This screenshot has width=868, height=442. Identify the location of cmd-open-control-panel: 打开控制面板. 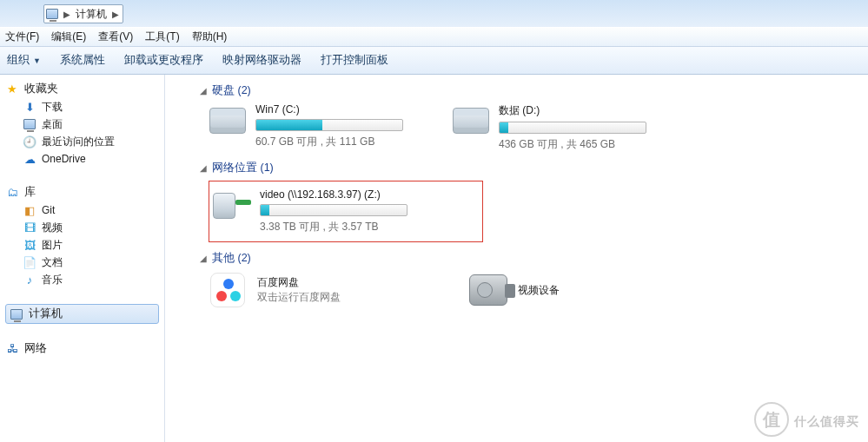
(354, 61).